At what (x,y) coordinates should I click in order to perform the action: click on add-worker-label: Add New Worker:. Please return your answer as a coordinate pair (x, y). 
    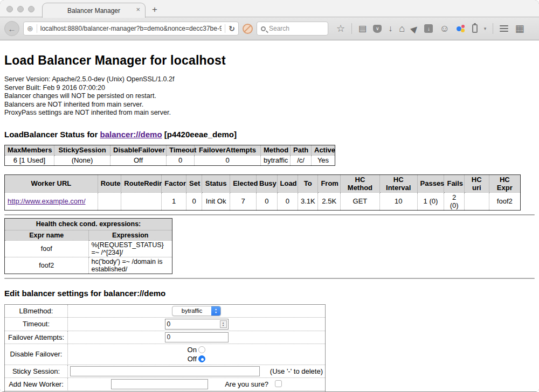
    Looking at the image, I should click on (37, 384).